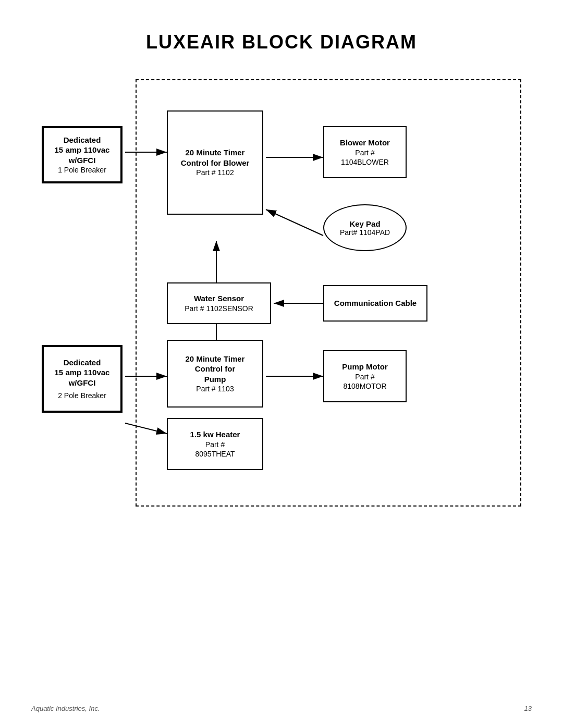 The width and height of the screenshot is (563, 728). I want to click on timer-blower-line1: 20 Minute Timer, so click(215, 153).